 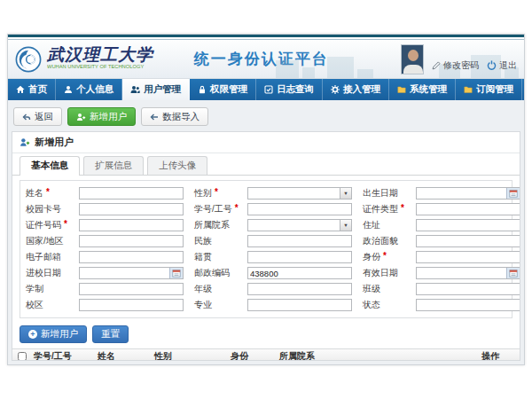 I want to click on form-field: 年级, so click(x=273, y=289).